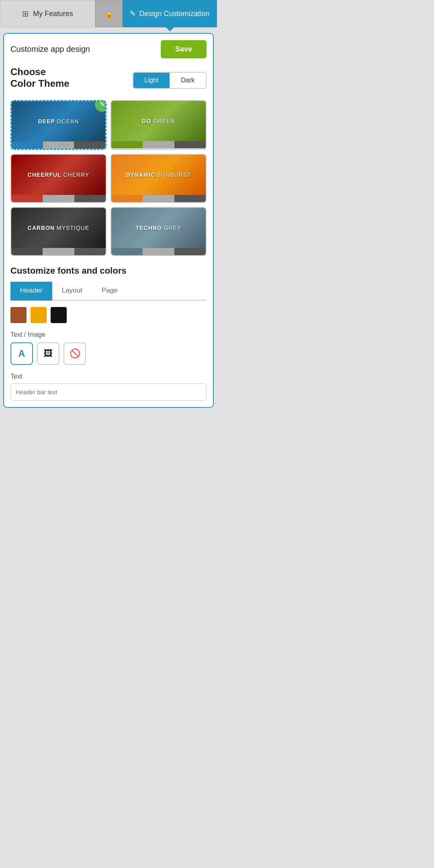 The image size is (434, 868). I want to click on text-field-label: Text, so click(108, 377).